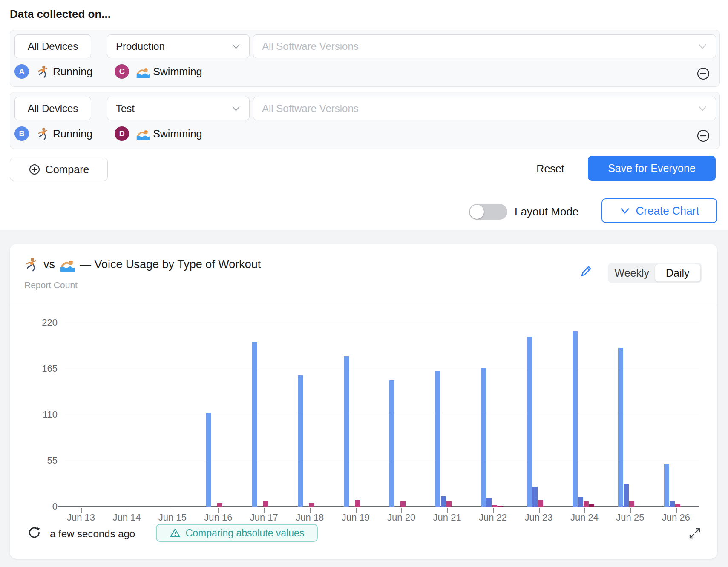 The width and height of the screenshot is (728, 567). I want to click on x-axis-label: Jun 14, so click(127, 518).